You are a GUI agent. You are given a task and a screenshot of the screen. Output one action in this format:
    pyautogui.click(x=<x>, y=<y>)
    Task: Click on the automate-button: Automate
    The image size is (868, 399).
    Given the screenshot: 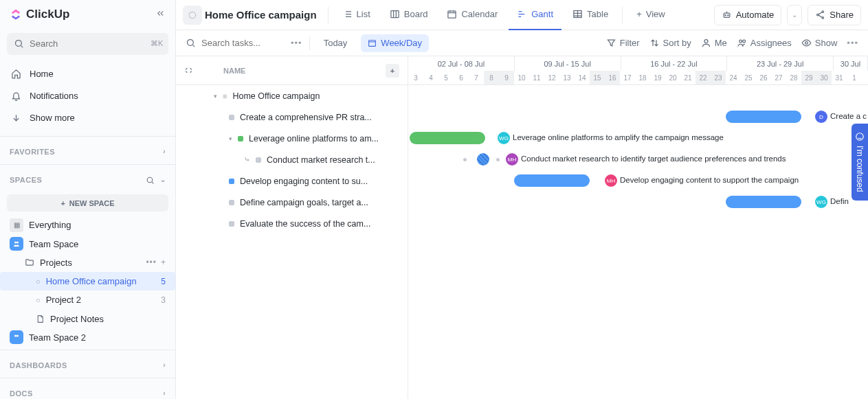 What is the action you would take?
    pyautogui.click(x=748, y=15)
    